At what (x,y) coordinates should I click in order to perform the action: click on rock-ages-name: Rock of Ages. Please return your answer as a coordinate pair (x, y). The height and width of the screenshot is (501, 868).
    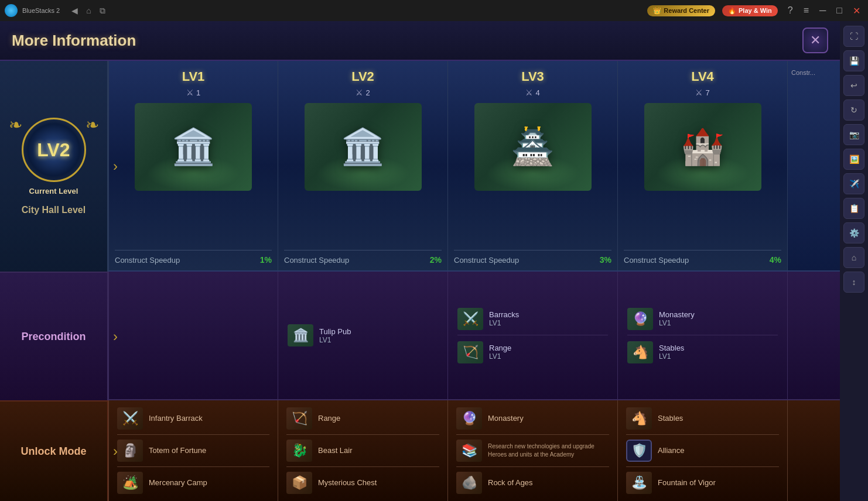
    Looking at the image, I should click on (511, 483).